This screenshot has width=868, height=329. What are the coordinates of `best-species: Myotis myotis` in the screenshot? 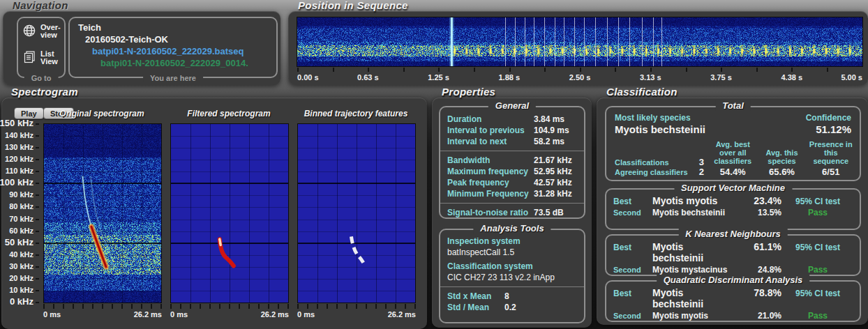 It's located at (692, 201).